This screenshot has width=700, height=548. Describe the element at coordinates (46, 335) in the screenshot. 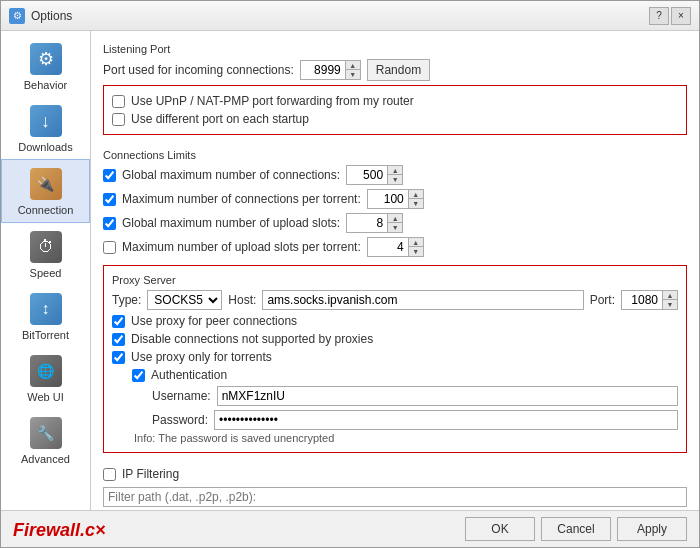

I see `sidebar-label-bittorrent: BitTorrent` at that location.